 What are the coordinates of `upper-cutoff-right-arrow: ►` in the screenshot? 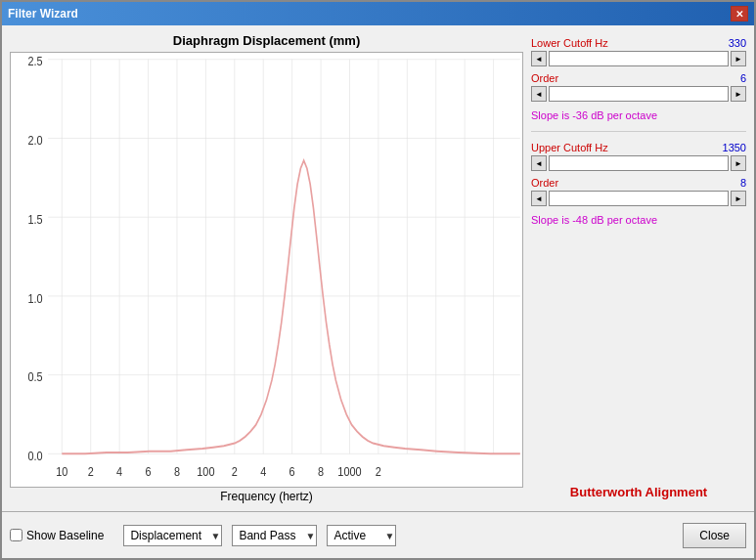 It's located at (738, 163).